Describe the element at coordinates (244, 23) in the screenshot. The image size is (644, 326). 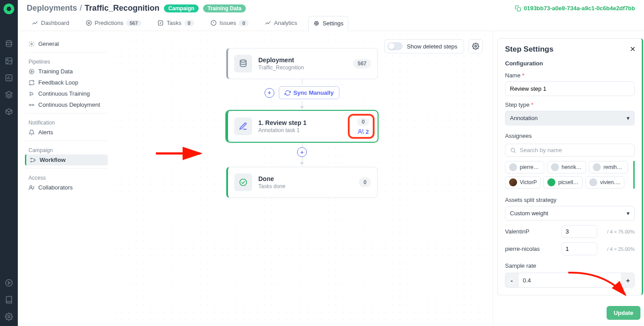
I see `issues-count: 0` at that location.